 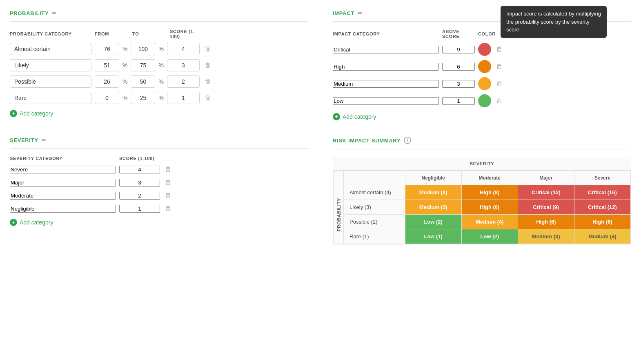 What do you see at coordinates (32, 113) in the screenshot?
I see `prob-add-category-button: + Add category` at bounding box center [32, 113].